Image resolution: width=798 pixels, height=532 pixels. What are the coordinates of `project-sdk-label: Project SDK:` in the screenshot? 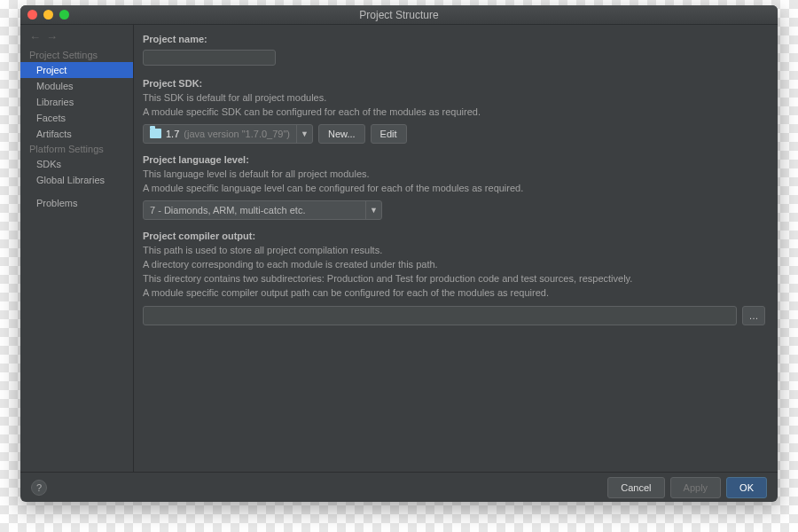 It's located at (454, 83).